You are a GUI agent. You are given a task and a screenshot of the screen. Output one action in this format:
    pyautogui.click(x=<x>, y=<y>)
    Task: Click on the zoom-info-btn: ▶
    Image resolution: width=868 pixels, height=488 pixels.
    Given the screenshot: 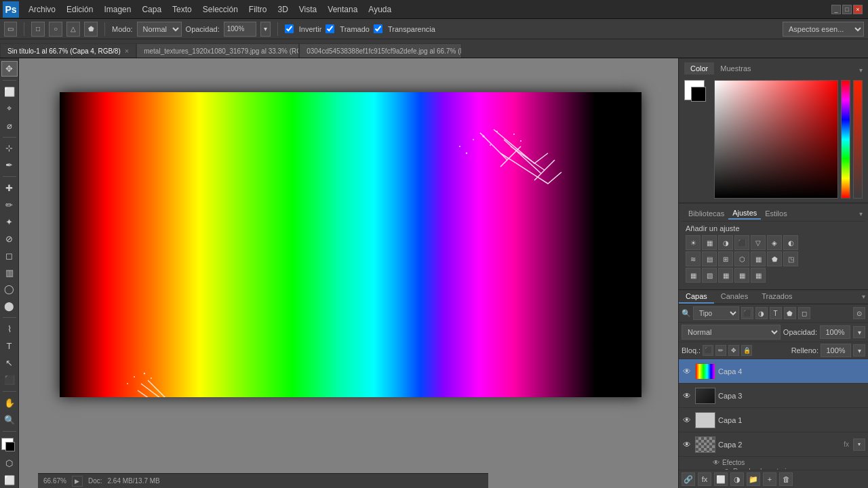 What is the action you would take?
    pyautogui.click(x=77, y=481)
    